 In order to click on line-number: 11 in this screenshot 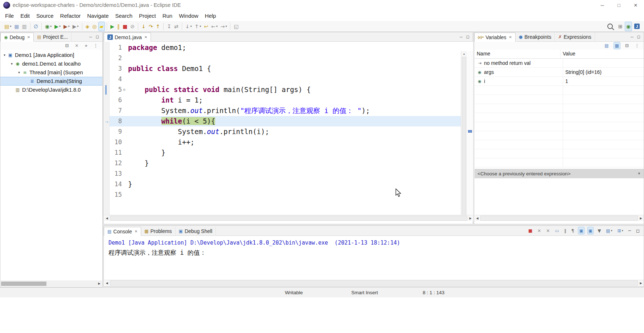, I will do `click(116, 153)`.